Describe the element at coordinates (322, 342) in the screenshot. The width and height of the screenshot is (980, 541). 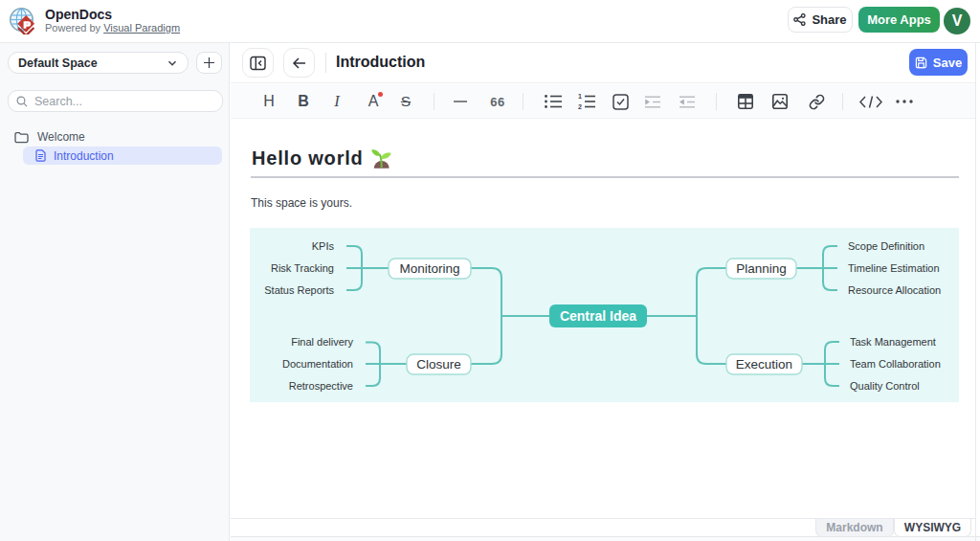
I see `svg-text: Final delivery` at that location.